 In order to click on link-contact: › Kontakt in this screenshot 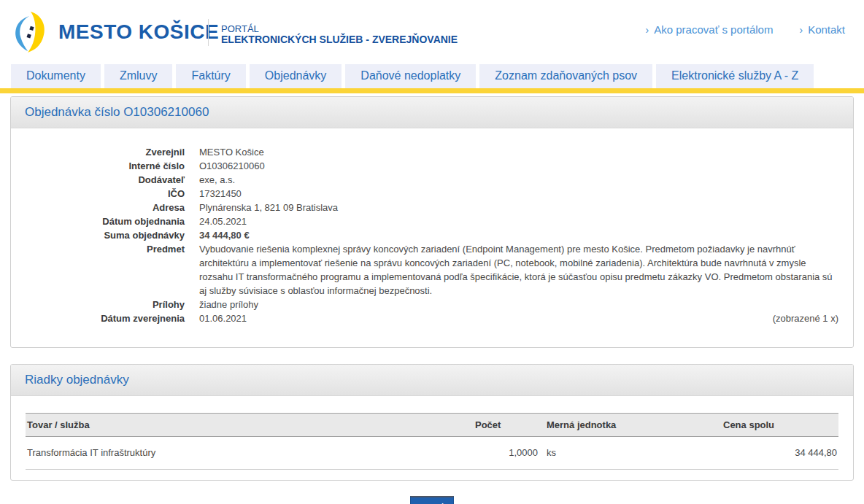, I will do `click(822, 29)`.